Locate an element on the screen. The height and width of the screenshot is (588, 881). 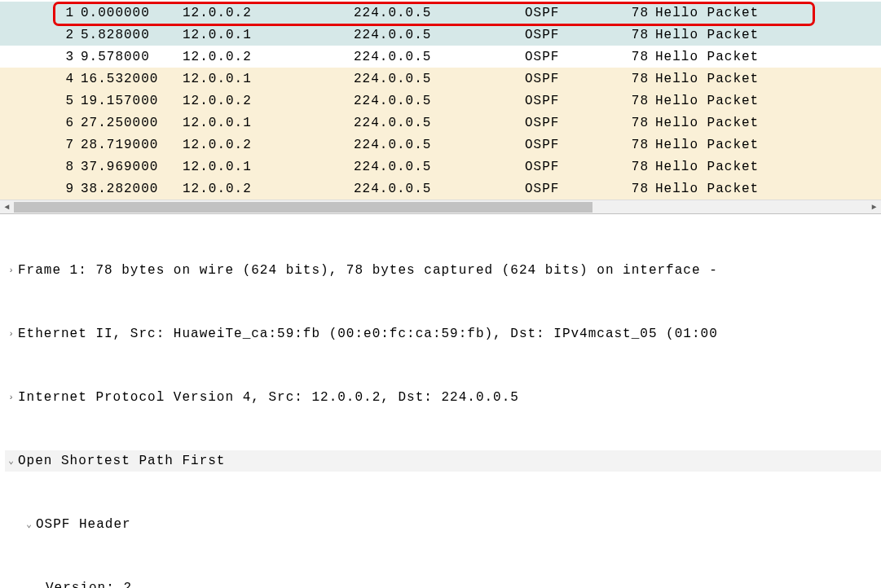
horizontal-scrollbar: ◄ ► is located at coordinates (440, 207).